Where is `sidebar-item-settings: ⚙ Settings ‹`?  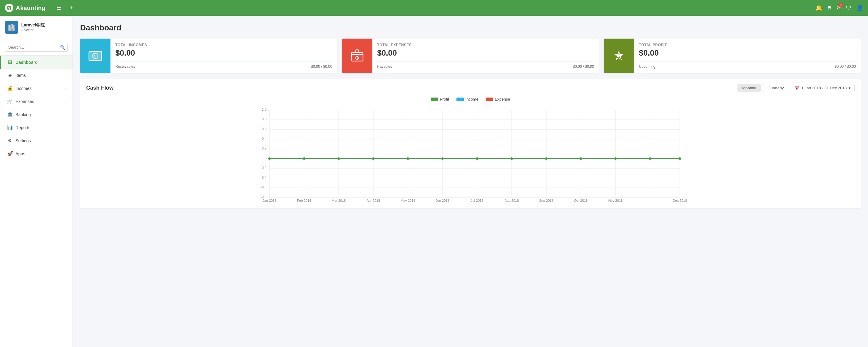
sidebar-item-settings: ⚙ Settings ‹ is located at coordinates (36, 140).